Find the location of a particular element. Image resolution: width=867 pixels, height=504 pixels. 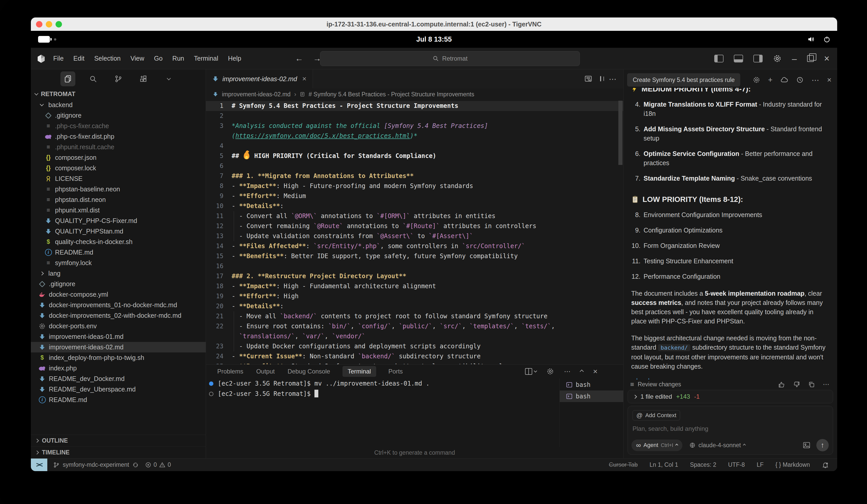

close-button: × is located at coordinates (827, 58).